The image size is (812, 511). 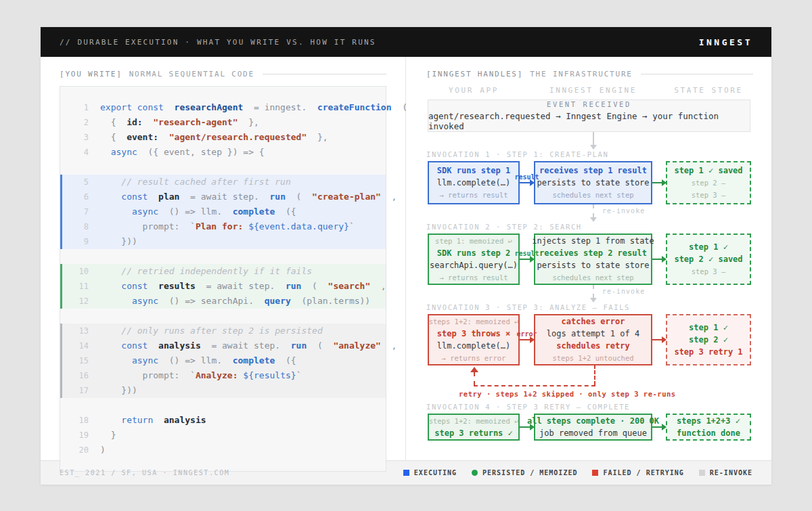 What do you see at coordinates (346, 196) in the screenshot?
I see `code-token: "create-plan"` at bounding box center [346, 196].